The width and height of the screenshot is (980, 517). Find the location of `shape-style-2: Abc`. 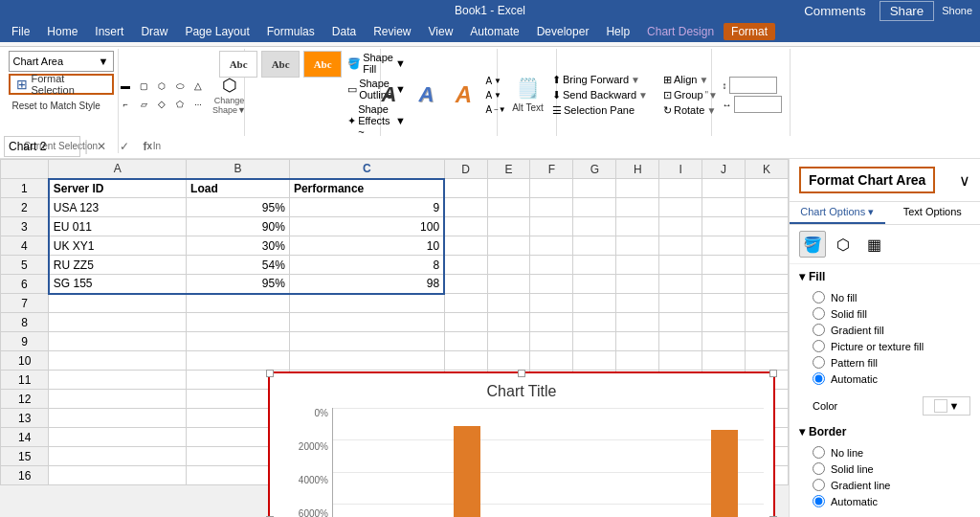

shape-style-2: Abc is located at coordinates (280, 64).